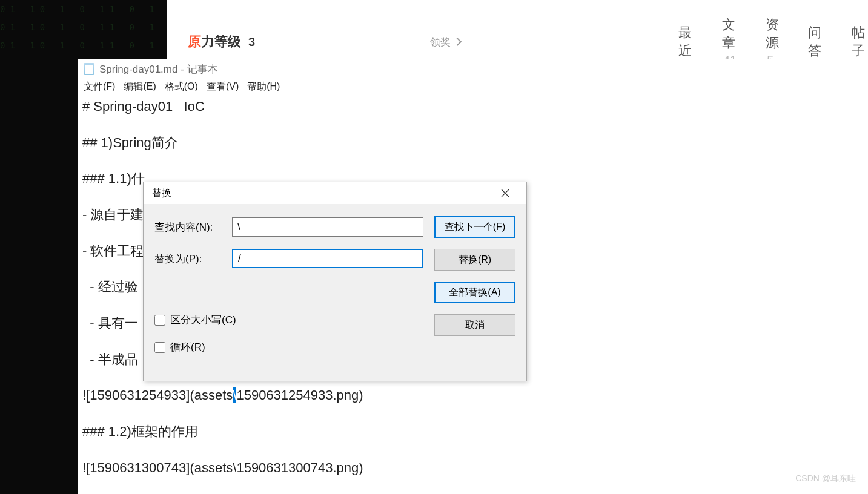  What do you see at coordinates (859, 42) in the screenshot?
I see `tab-posts: 帖子` at bounding box center [859, 42].